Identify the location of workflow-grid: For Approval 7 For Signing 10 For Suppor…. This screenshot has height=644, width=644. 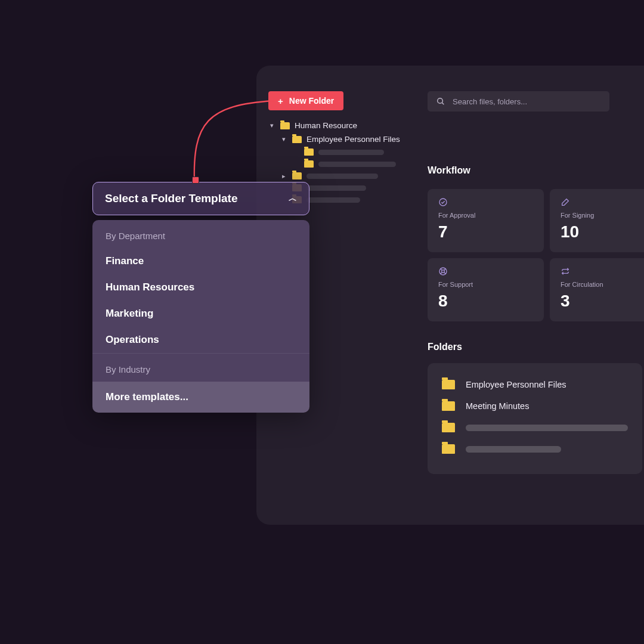
(535, 255).